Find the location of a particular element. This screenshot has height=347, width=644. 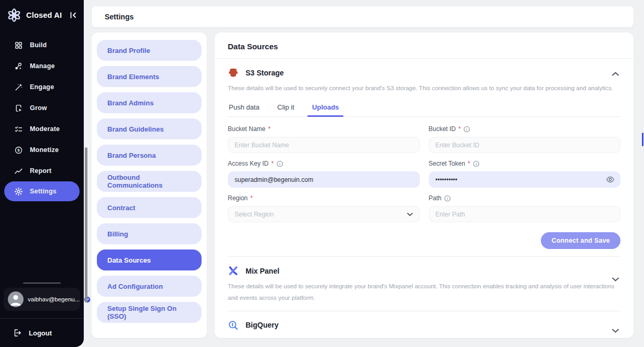

settings-nav-outbound-communications: Outbound Communications is located at coordinates (149, 181).